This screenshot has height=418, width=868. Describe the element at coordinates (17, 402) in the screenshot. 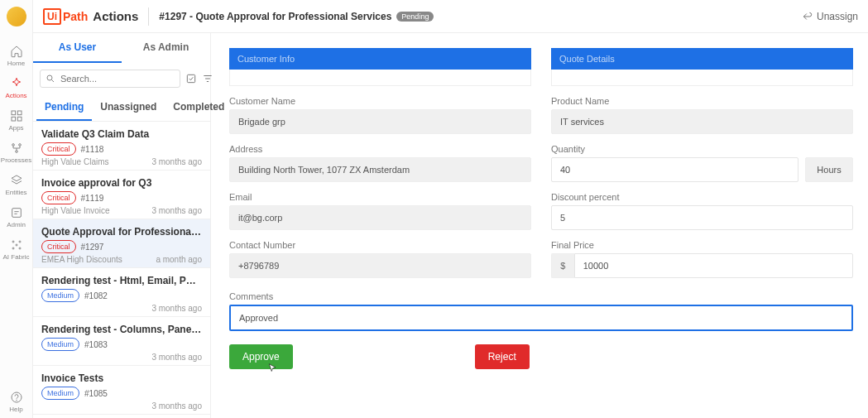

I see `rail-help: Help` at that location.